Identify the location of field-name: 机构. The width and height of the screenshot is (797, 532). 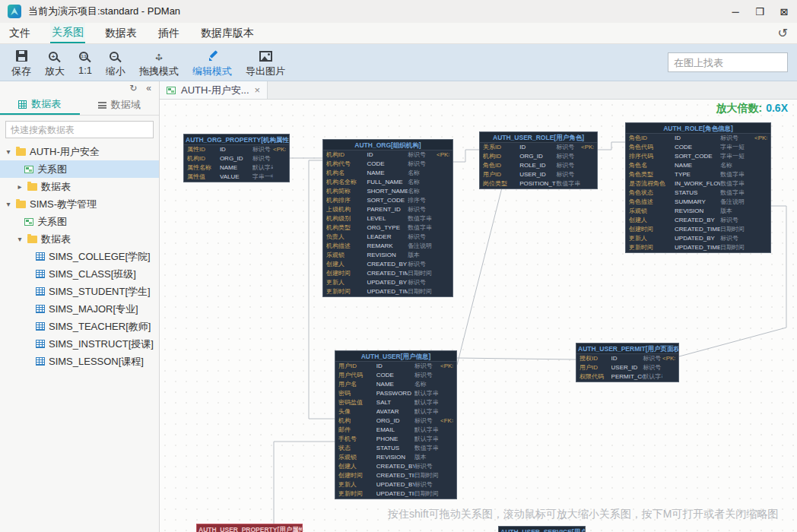
(357, 421).